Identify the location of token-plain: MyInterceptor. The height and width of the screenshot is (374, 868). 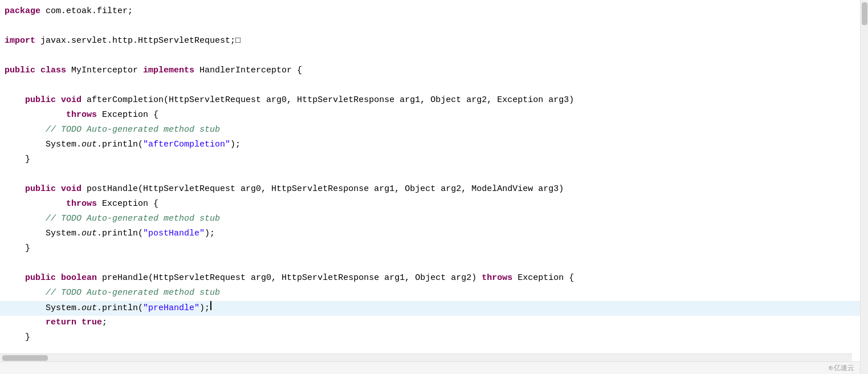
(105, 71).